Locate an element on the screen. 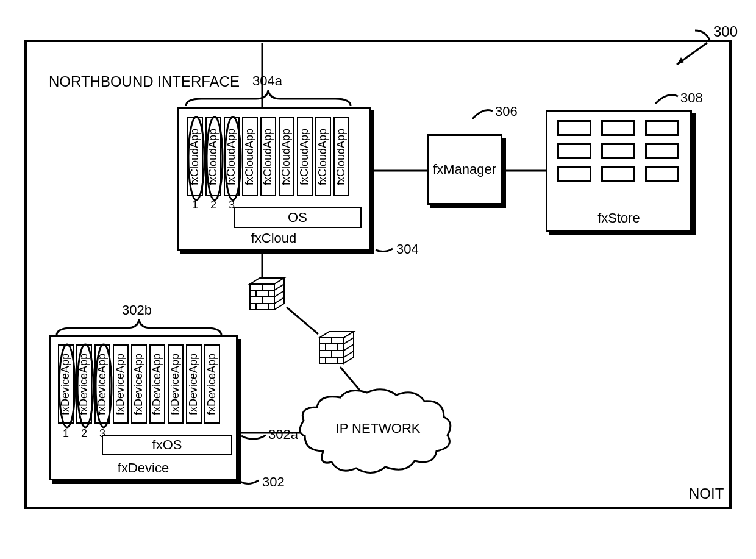  ref-306: 306 is located at coordinates (506, 112).